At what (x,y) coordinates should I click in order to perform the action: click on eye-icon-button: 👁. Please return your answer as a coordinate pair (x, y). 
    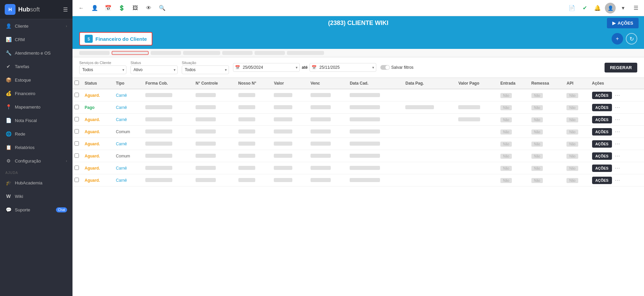
    Looking at the image, I should click on (149, 8).